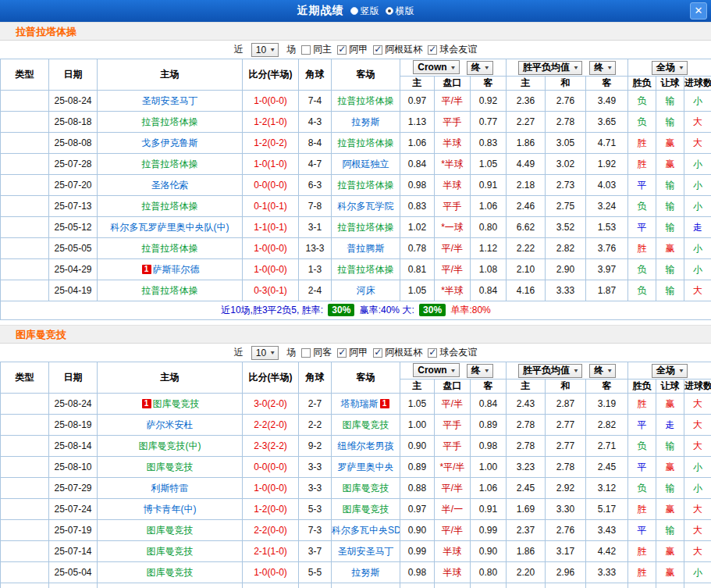 The width and height of the screenshot is (711, 588). What do you see at coordinates (366, 489) in the screenshot?
I see `away-team-cell: 图库曼竞技` at bounding box center [366, 489].